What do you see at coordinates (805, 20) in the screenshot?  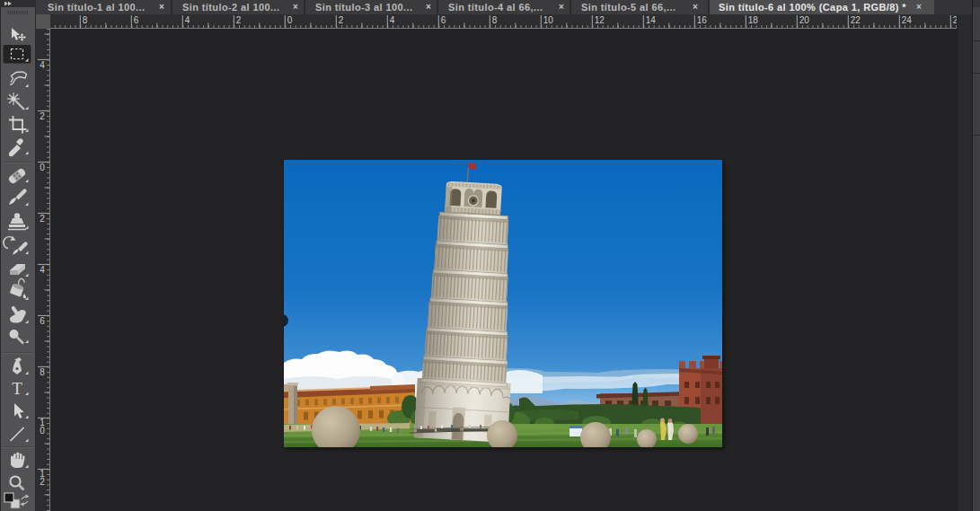 I see `svg-text: 20` at bounding box center [805, 20].